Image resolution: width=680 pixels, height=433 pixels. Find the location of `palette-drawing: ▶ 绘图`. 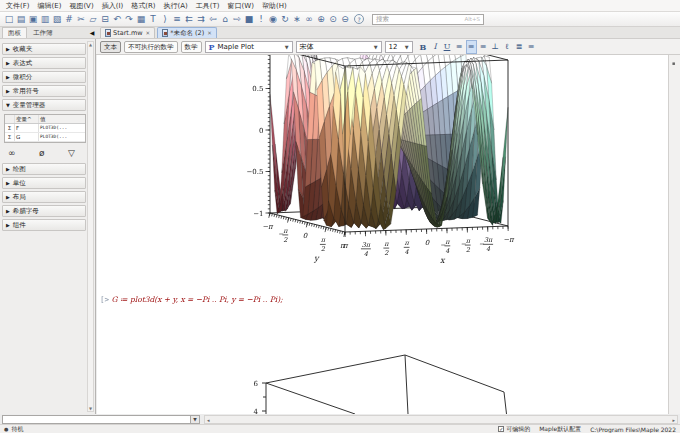

palette-drawing: ▶ 绘图 is located at coordinates (44, 169).